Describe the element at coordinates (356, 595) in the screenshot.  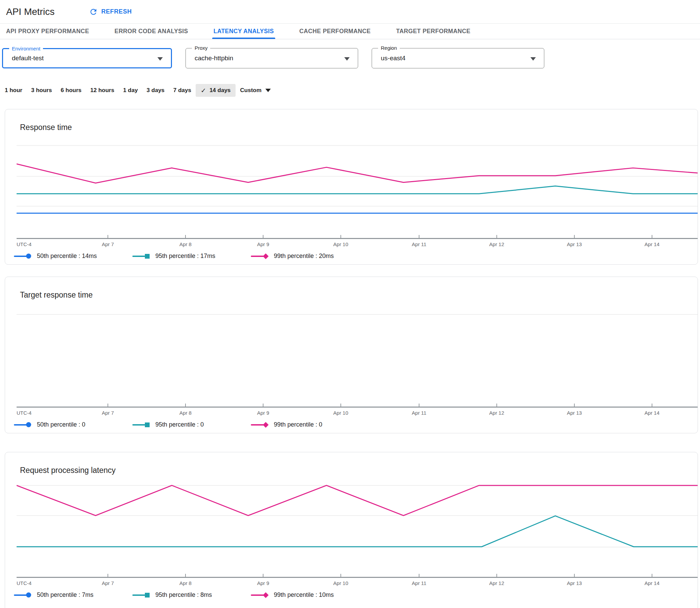
I see `chart-legend: 50th percentile : 7ms 95th percentile : …` at that location.